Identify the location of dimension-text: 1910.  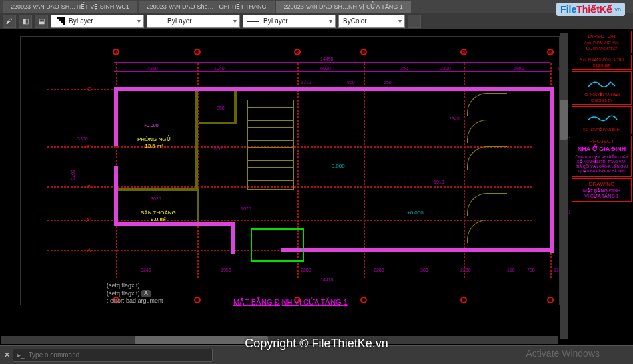
(439, 182).